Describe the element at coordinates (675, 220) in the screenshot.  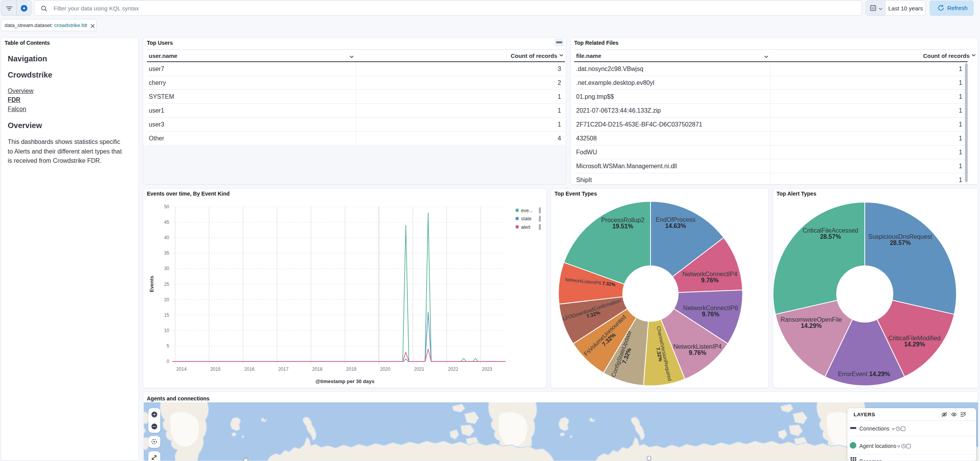
I see `svg-text: EndOfProcess` at that location.